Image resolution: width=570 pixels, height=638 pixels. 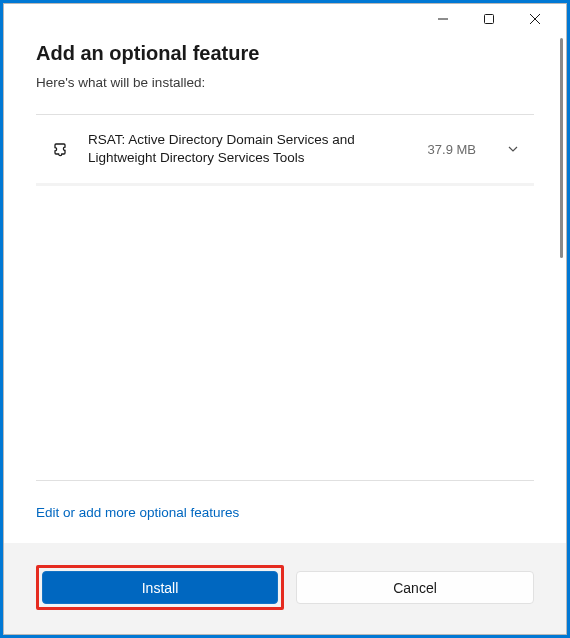 I want to click on minimize-button, so click(x=443, y=19).